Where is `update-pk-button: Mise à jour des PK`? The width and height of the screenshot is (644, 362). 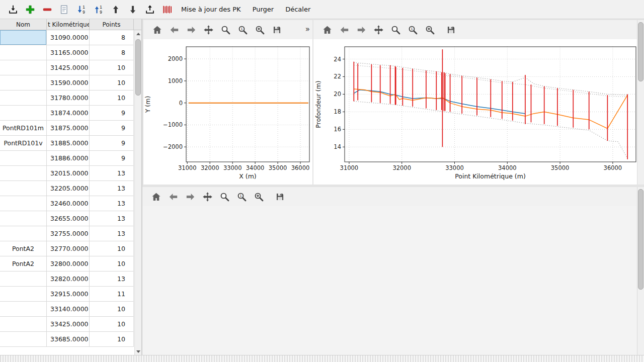 update-pk-button: Mise à jour des PK is located at coordinates (211, 9).